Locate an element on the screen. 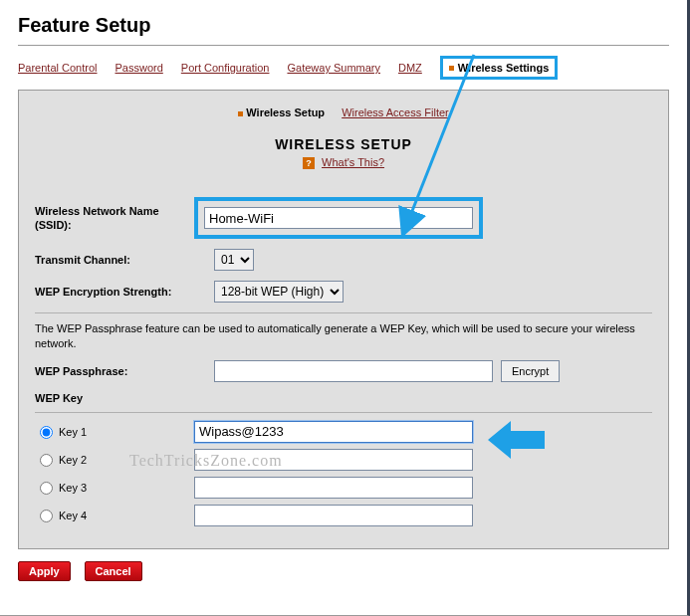 The image size is (690, 616). row-wep-strength: WEP Encryption Strength: 128-bit WEP (Hi… is located at coordinates (344, 292).